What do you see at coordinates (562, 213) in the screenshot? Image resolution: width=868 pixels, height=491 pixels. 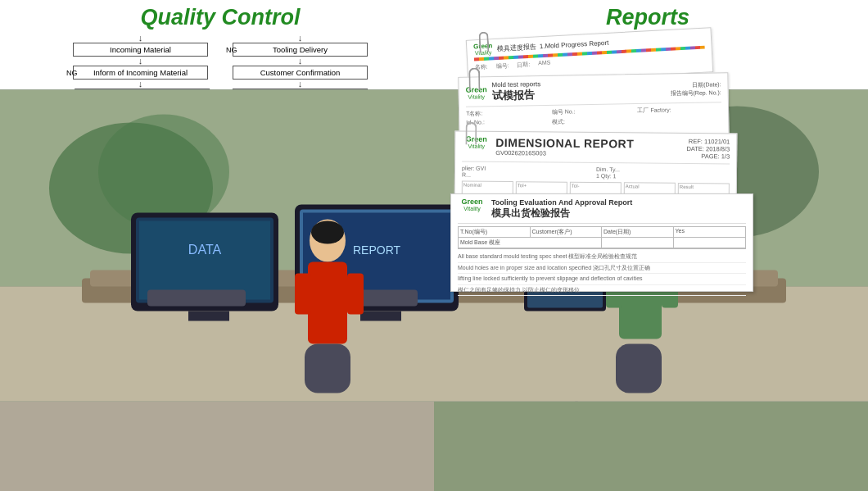 I see `card4-title-zh: 模具出货检验报告` at bounding box center [562, 213].